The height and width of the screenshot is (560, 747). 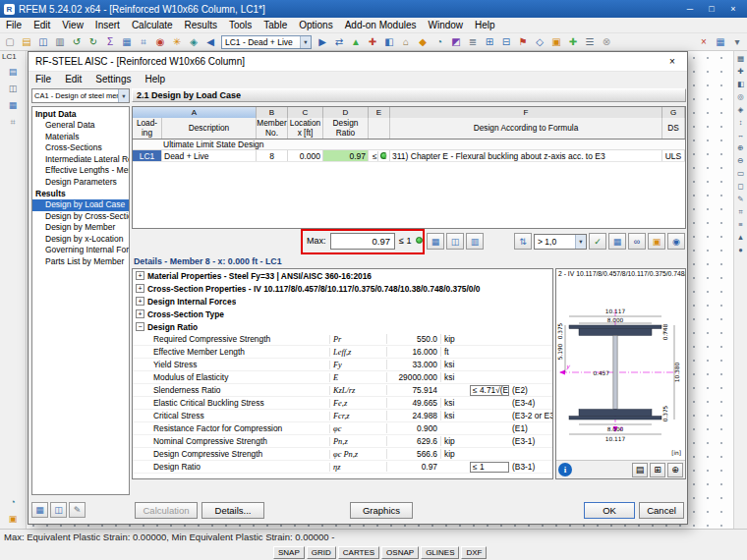 What do you see at coordinates (675, 470) in the screenshot?
I see `zoom-section-icon: ⊕` at bounding box center [675, 470].